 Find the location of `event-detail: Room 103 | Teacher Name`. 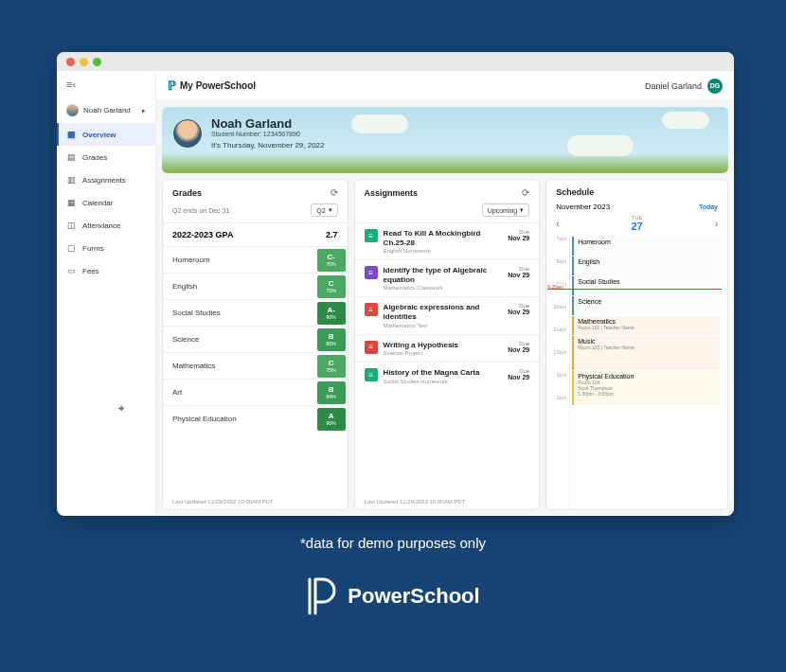

event-detail: Room 103 | Teacher Name is located at coordinates (647, 347).